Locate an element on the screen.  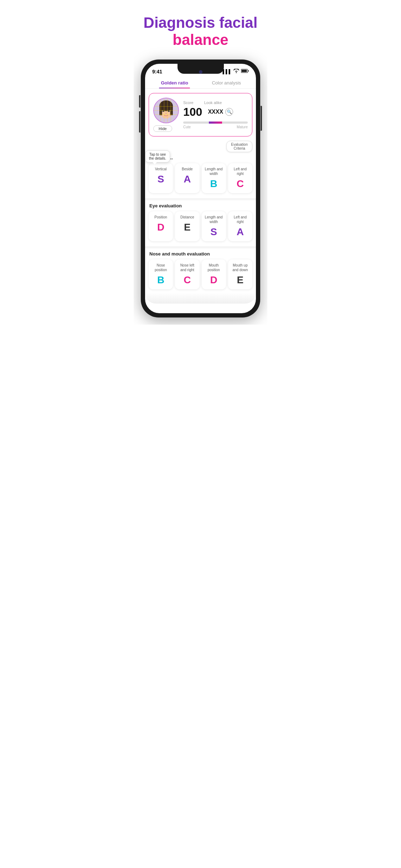
status-icons: ▌▌▌ is located at coordinates (236, 71).